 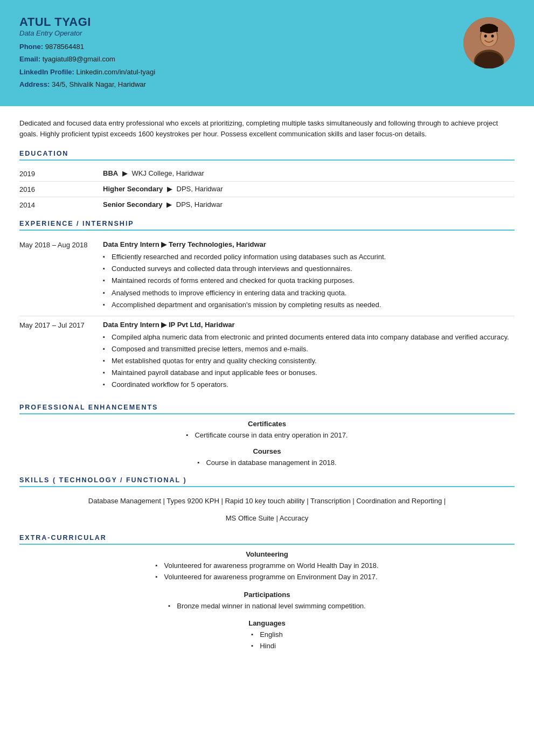 What do you see at coordinates (267, 607) in the screenshot?
I see `extra-bullets-1: Bronze medal winner in national level sw…` at bounding box center [267, 607].